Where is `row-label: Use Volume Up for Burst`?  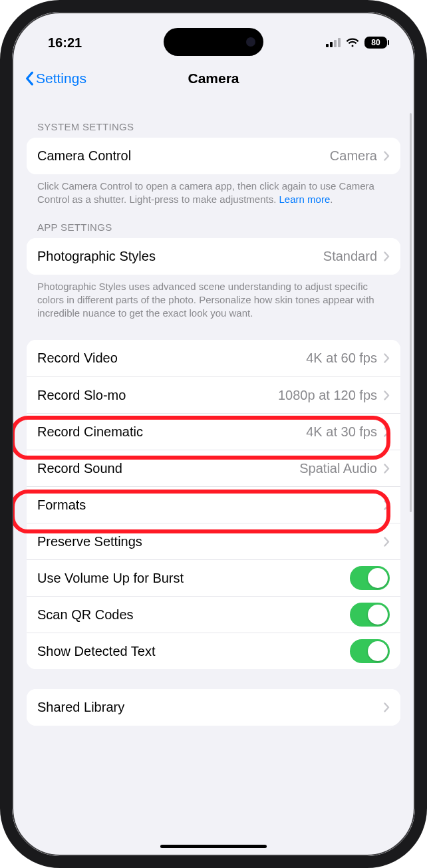
row-label: Use Volume Up for Burst is located at coordinates (194, 579).